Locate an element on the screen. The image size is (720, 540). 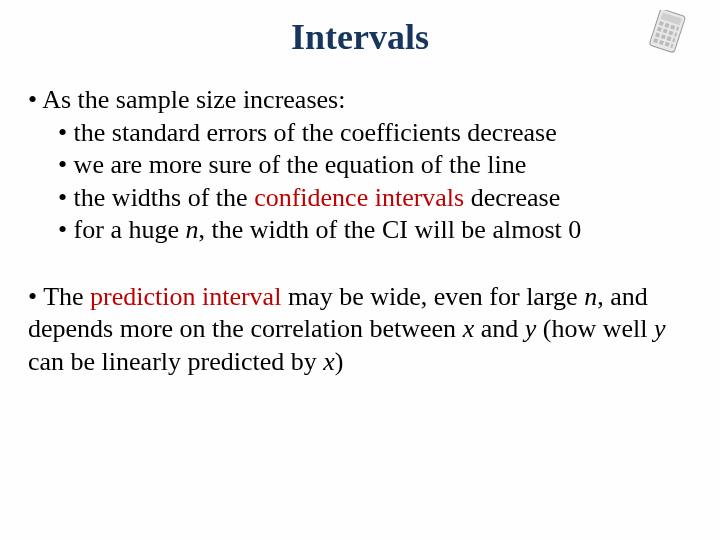
highlight-prediction-interval: prediction interval is located at coordinates (186, 296).